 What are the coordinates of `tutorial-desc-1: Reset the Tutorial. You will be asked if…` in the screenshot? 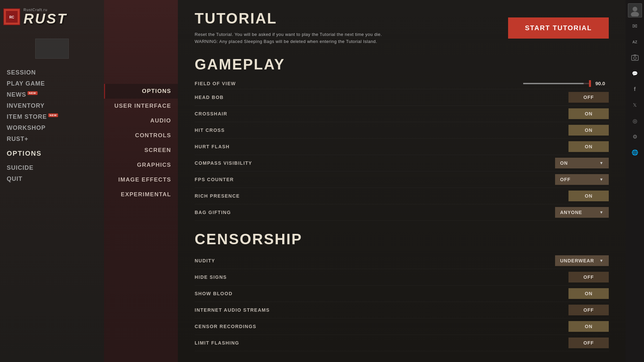 It's located at (346, 34).